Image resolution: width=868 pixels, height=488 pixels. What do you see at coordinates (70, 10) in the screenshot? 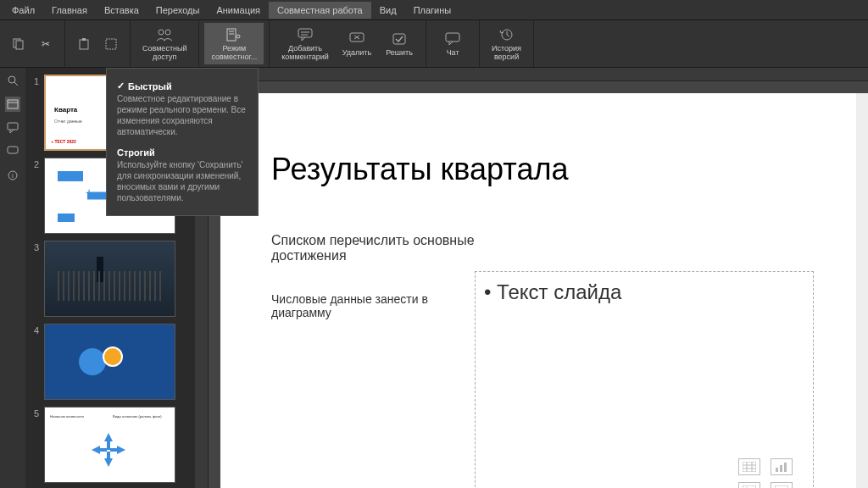
I see `menu-home: Главная` at bounding box center [70, 10].